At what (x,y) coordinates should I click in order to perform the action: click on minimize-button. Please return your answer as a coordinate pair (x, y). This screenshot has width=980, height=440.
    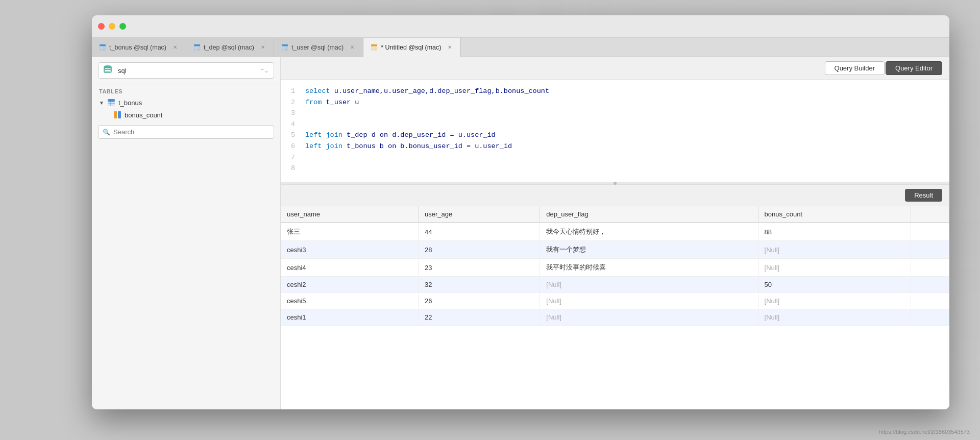
    Looking at the image, I should click on (112, 27).